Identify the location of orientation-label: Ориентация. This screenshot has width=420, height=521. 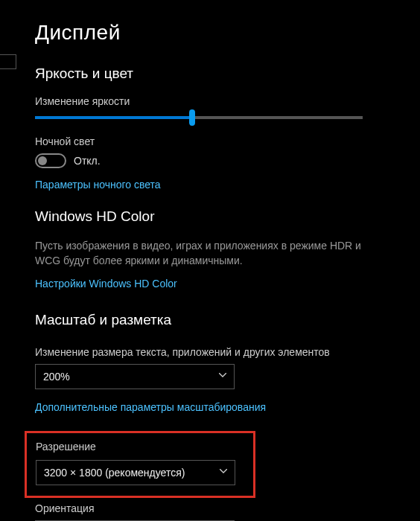
(228, 508).